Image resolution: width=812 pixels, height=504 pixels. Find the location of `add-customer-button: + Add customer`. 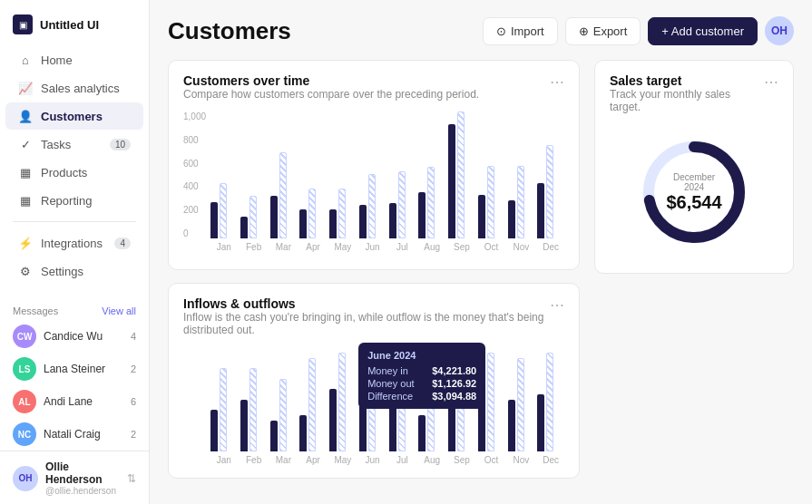

add-customer-button: + Add customer is located at coordinates (702, 31).